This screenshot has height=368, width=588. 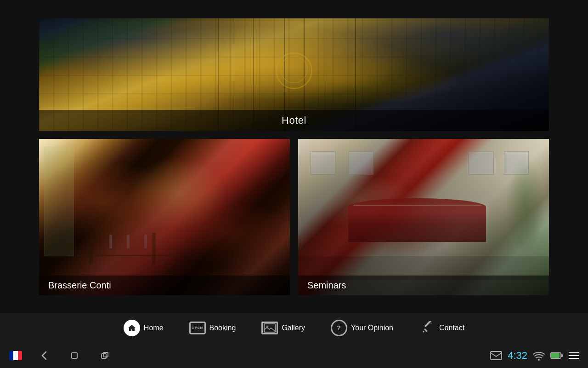 I want to click on opinion-icon: ?, so click(x=339, y=328).